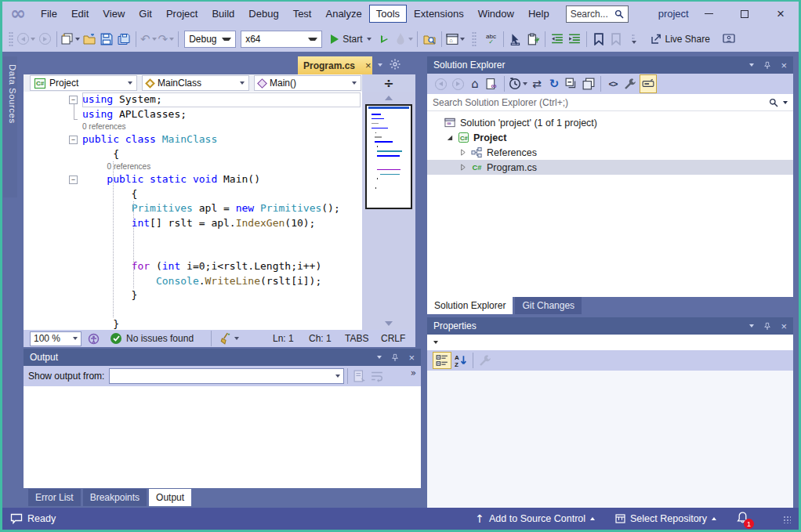 The image size is (801, 532). What do you see at coordinates (537, 84) in the screenshot?
I see `sync-with-active-document-icon: ⇄` at bounding box center [537, 84].